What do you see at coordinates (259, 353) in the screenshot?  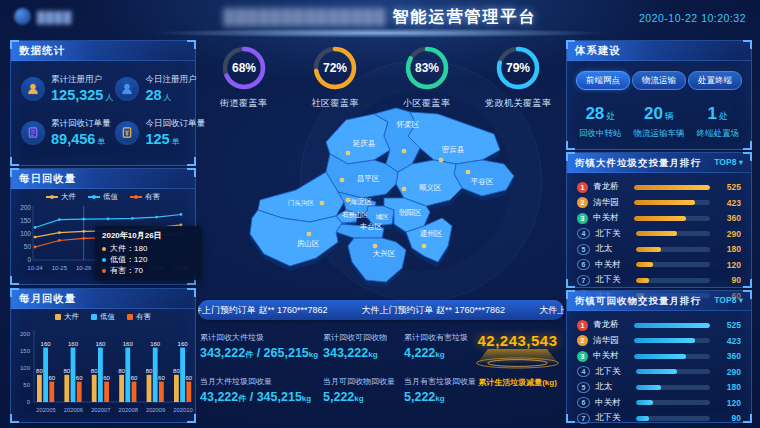 I see `summary-value: 343,222件 / 265,215kg` at bounding box center [259, 353].